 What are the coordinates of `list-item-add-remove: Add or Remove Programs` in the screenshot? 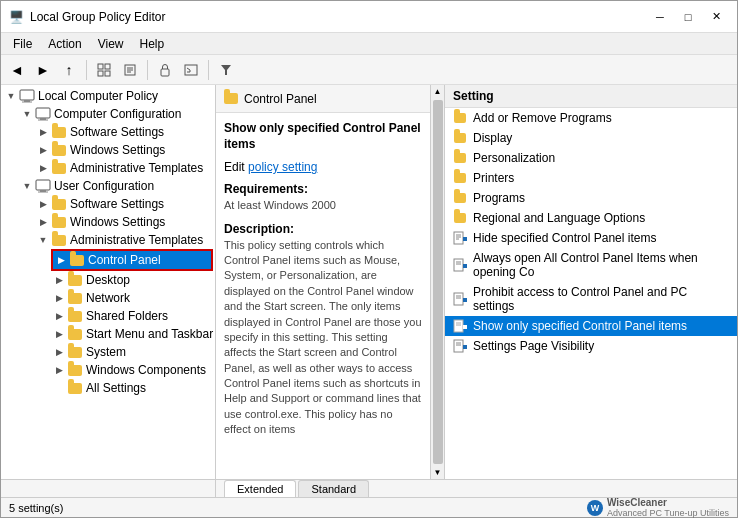 It's located at (591, 118).